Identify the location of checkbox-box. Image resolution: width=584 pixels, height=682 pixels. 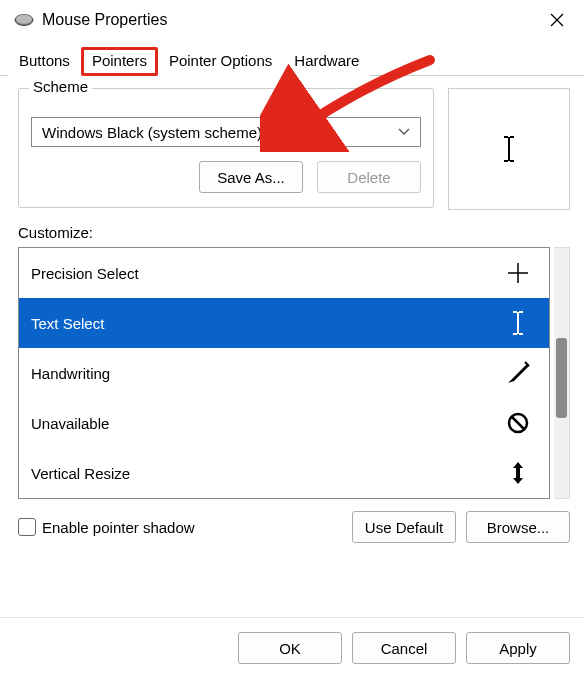
(27, 527).